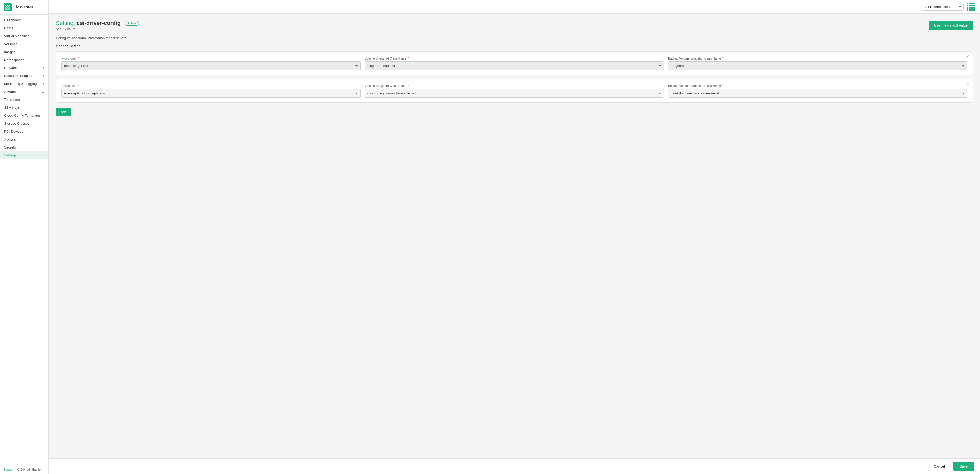  I want to click on config-fields-0: Provisioner * driver.longhorn.io Volume …, so click(514, 64).